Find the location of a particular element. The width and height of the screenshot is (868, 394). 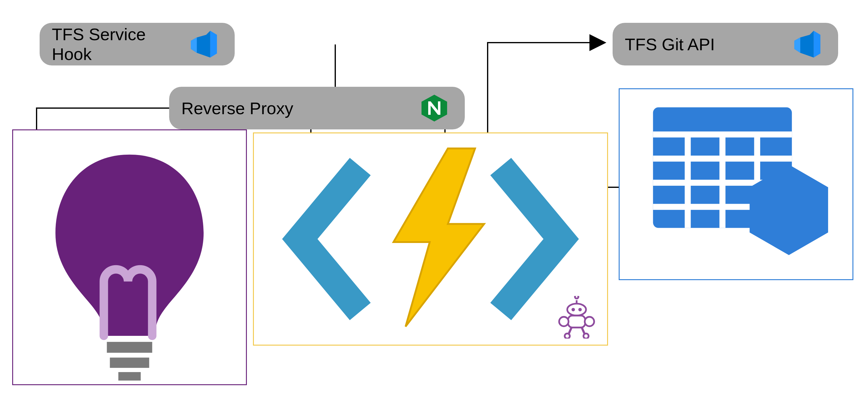

panel-table-storage is located at coordinates (736, 184).